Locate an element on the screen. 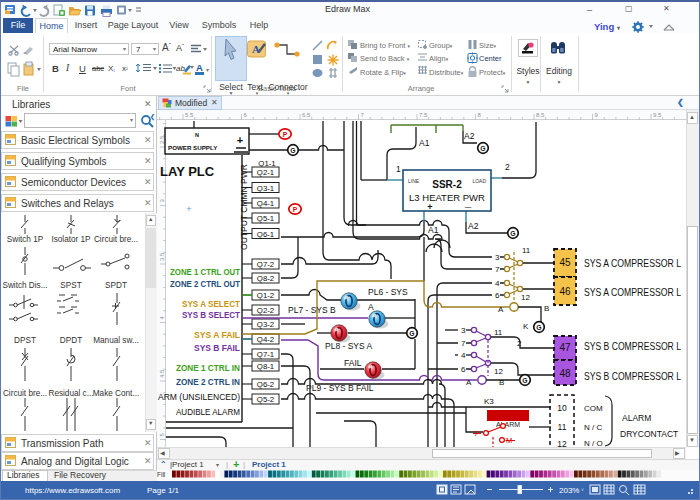  svg-text: 5.5 is located at coordinates (190, 115).